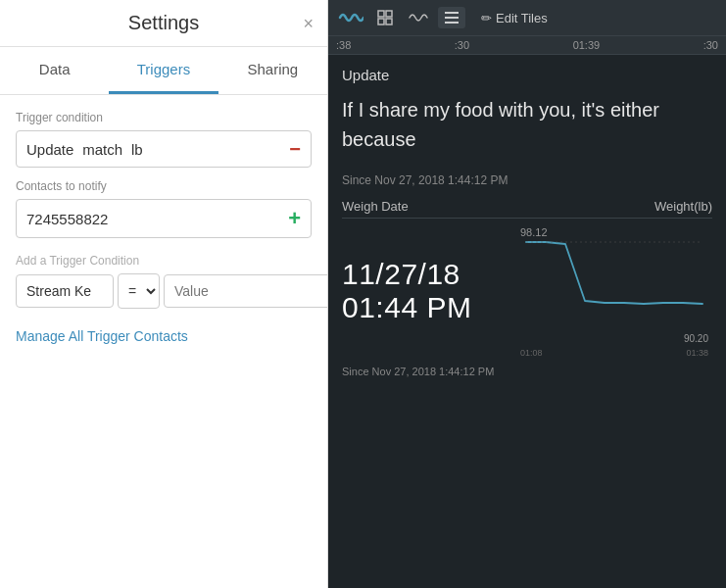 Image resolution: width=726 pixels, height=588 pixels. Describe the element at coordinates (65, 291) in the screenshot. I see `stream-ke-input` at that location.